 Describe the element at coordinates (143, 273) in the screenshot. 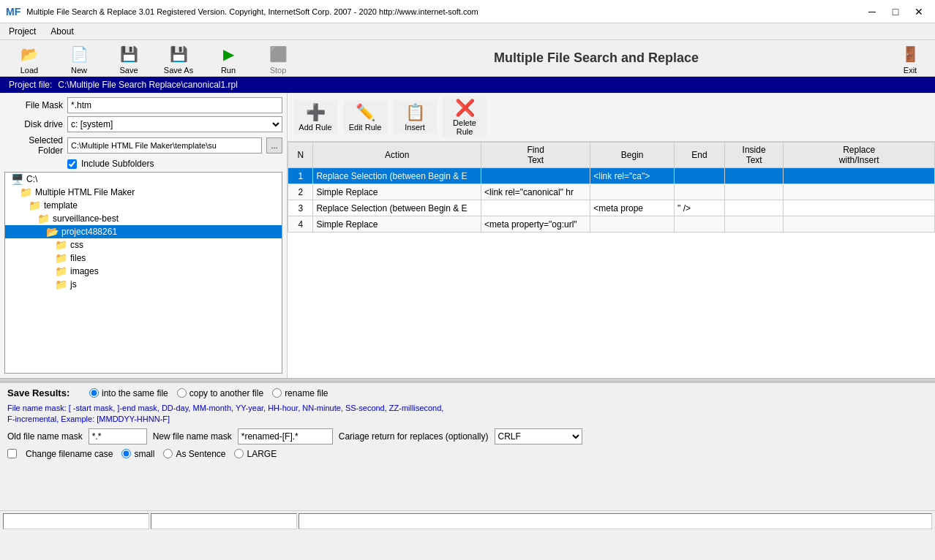

I see `folder-tree: 🖥️ C:\ 📁 Multiple HTML File Maker 📁 temp…` at that location.